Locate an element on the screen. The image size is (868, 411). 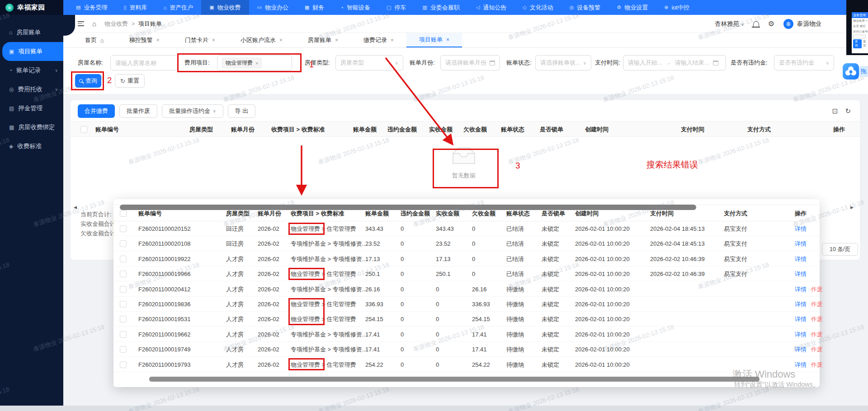
sidebar-item-0: ⌂房屋账单 is located at coordinates (32, 33).